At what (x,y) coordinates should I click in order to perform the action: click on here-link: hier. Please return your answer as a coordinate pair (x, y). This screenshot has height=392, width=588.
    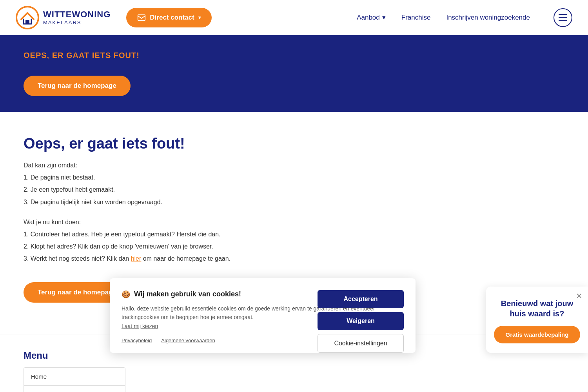
    Looking at the image, I should click on (136, 259).